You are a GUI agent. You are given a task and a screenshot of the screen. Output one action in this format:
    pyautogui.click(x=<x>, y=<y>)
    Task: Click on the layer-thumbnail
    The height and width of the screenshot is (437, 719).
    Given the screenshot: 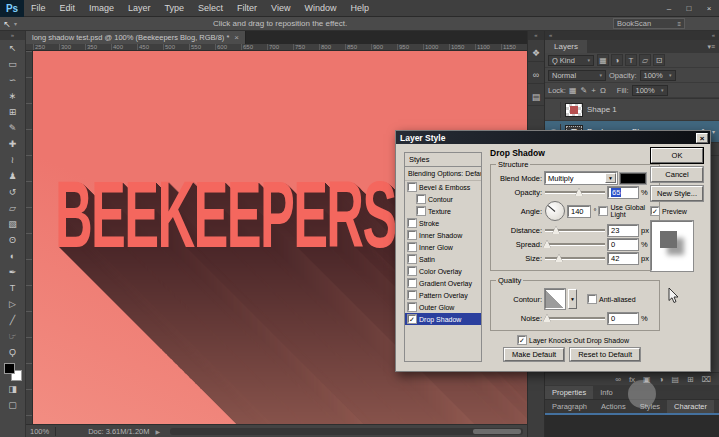 What is the action you would take?
    pyautogui.click(x=574, y=110)
    